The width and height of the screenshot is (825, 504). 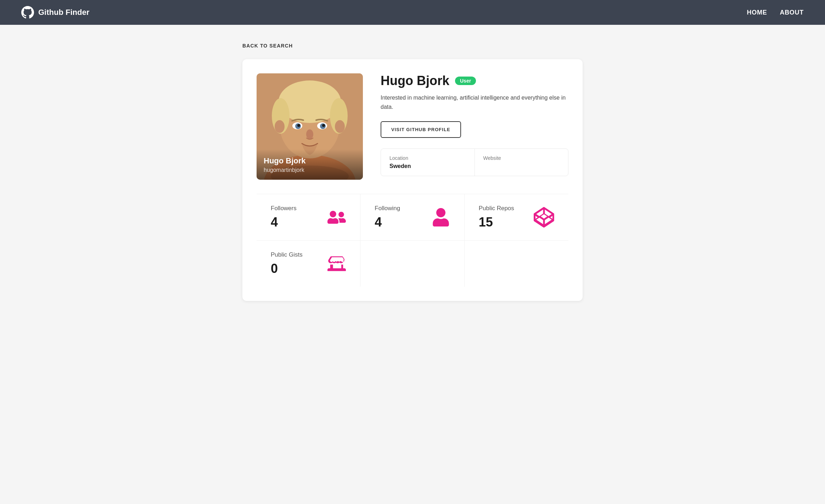 I want to click on github-icon, so click(x=28, y=12).